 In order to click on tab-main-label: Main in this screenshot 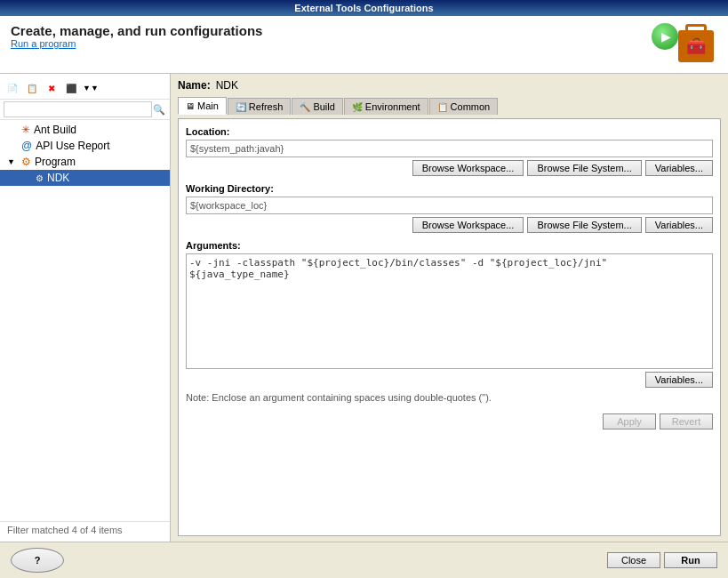, I will do `click(208, 106)`.